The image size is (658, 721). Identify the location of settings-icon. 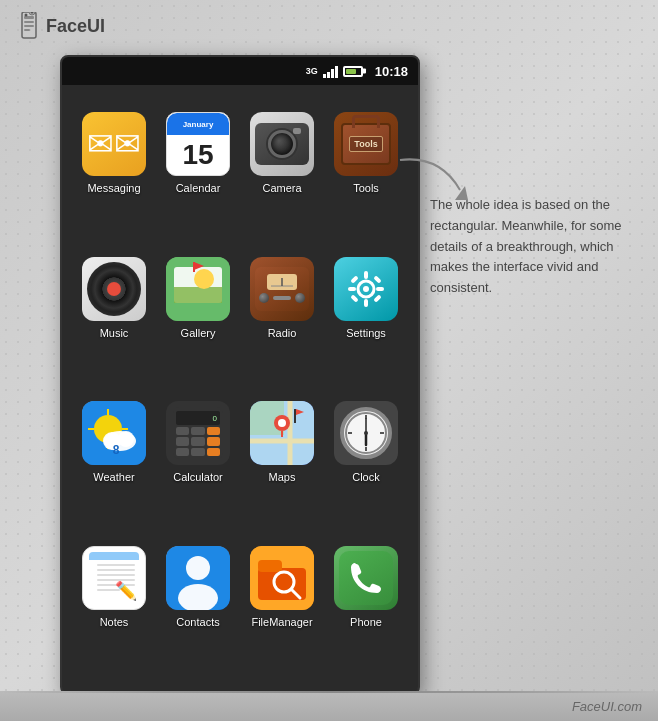
(366, 289).